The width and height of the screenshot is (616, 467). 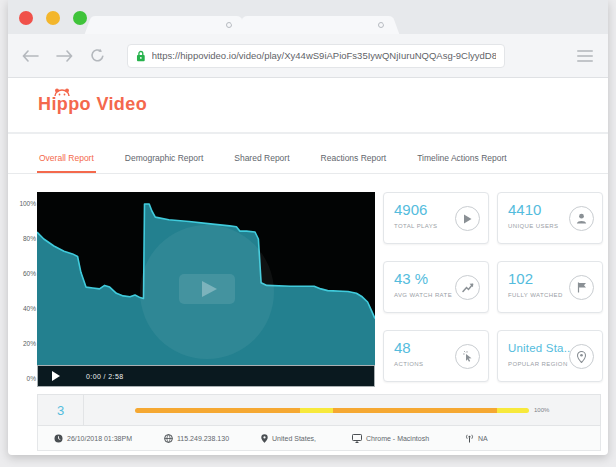 What do you see at coordinates (550, 287) in the screenshot?
I see `card-fully-watched: 102 FULLY WATCHED` at bounding box center [550, 287].